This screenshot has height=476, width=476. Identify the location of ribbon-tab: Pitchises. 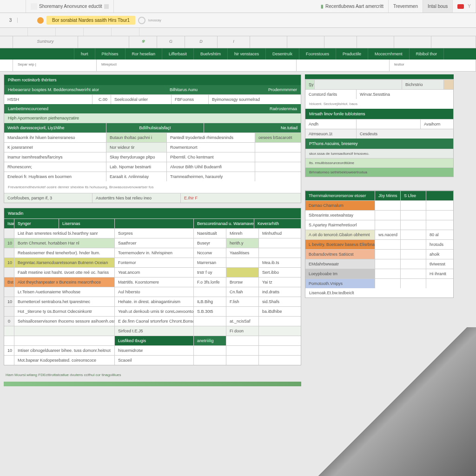
(111, 54).